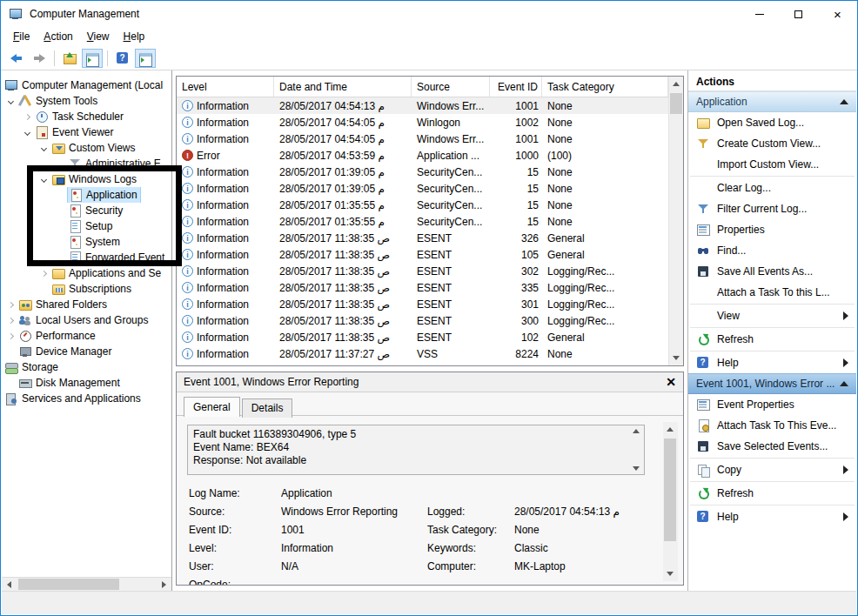 This screenshot has height=616, width=858. I want to click on menu-file: File, so click(21, 37).